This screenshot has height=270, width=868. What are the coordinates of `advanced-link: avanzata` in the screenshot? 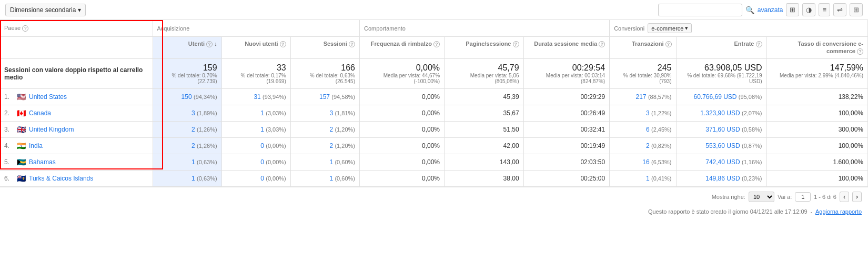 It's located at (770, 10).